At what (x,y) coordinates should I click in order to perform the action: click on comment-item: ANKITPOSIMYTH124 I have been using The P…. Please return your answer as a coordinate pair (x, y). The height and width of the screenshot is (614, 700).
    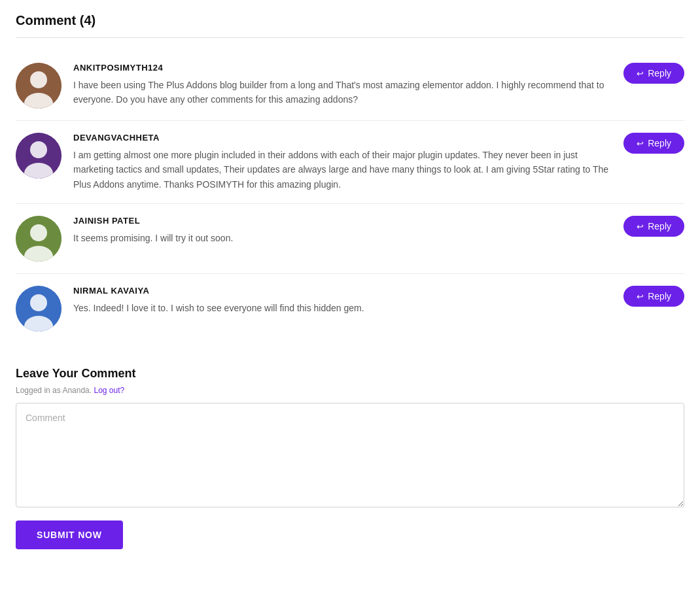
    Looking at the image, I should click on (350, 86).